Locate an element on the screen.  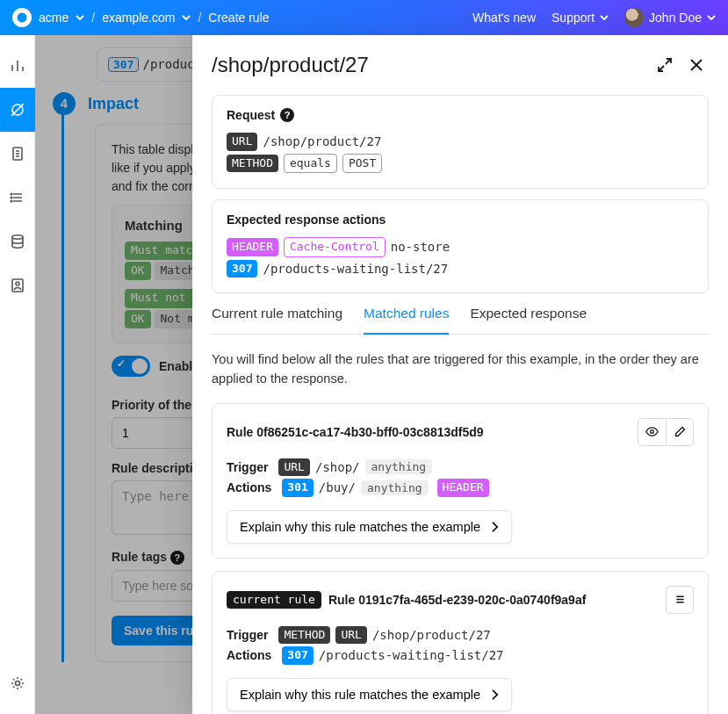
nav-docs-icon is located at coordinates (18, 154).